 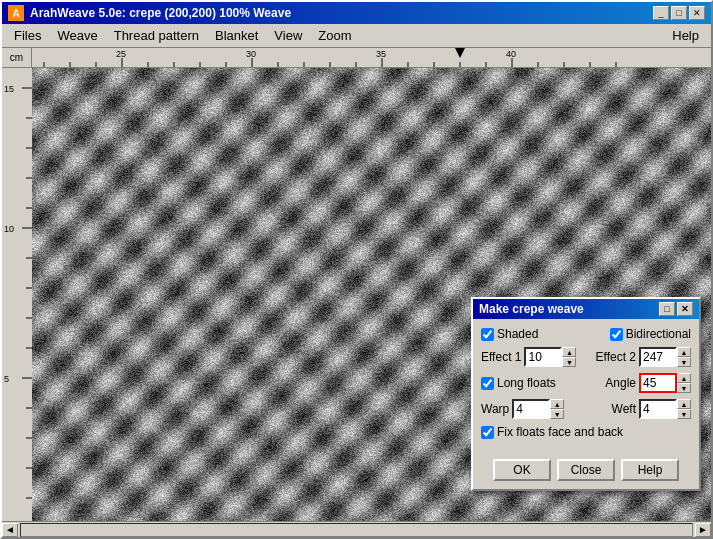 I want to click on shaded-checkbox-label: Shaded, so click(x=510, y=334).